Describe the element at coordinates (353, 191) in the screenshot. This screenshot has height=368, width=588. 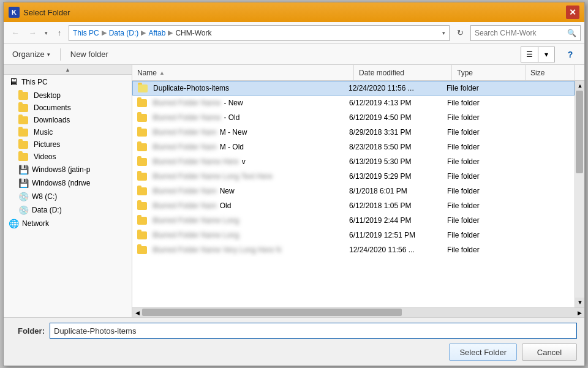
I see `table-row: Blurred Folder Nam New 8/1/2018 6:01 PM …` at that location.